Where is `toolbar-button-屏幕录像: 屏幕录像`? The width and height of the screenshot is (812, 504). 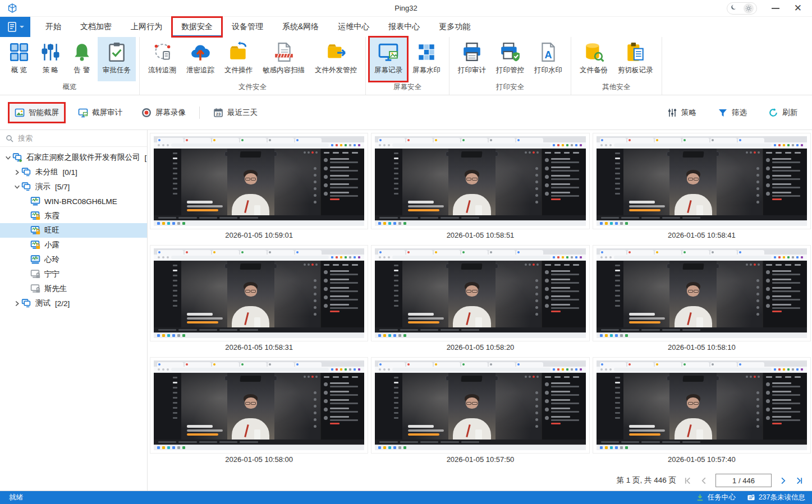 toolbar-button-屏幕录像: 屏幕录像 is located at coordinates (164, 113).